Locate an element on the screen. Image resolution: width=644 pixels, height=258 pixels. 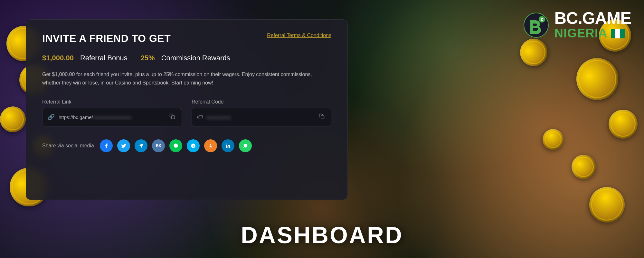
link-icon: 🔗 is located at coordinates (51, 117).